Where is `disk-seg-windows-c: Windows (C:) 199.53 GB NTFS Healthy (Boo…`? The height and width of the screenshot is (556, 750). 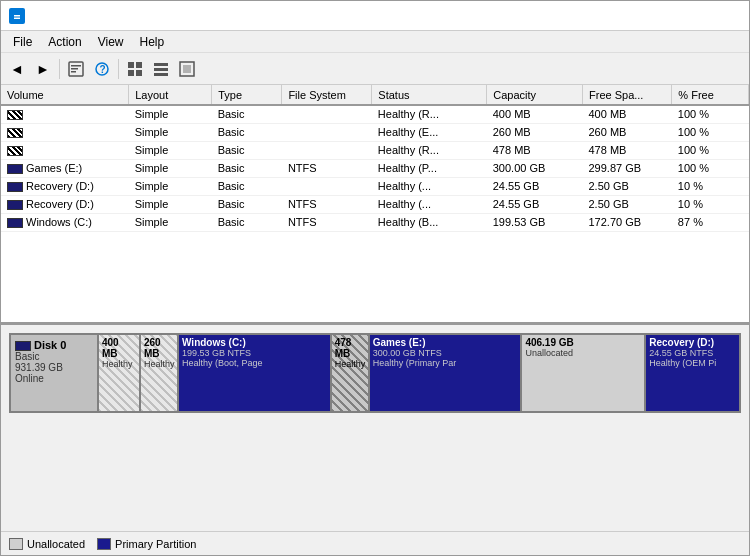
disk-seg-windows-c: Windows (C:) 199.53 GB NTFS Healthy (Boo… is located at coordinates (256, 373).